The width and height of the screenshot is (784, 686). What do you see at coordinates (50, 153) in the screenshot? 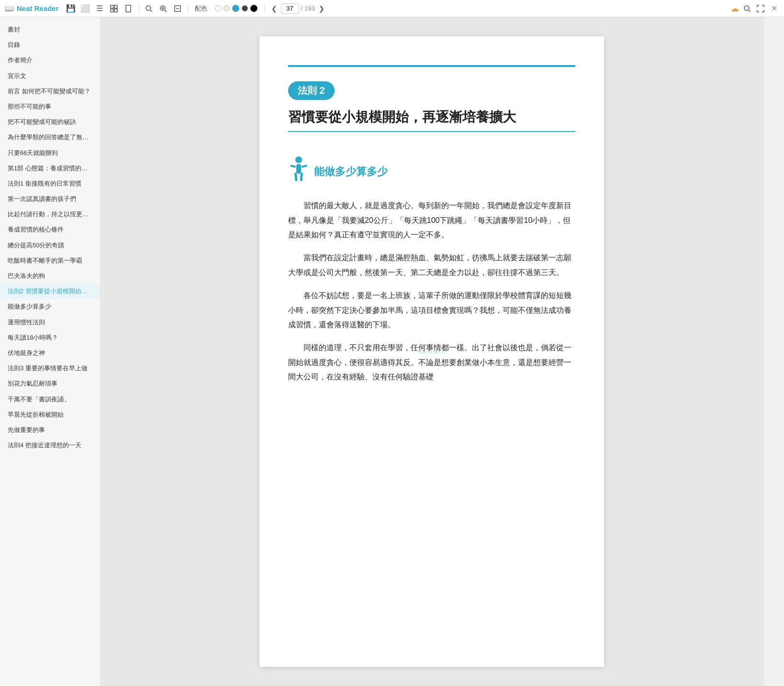
I see `sidebar-item-toc-8: 只要66天就能辦到` at bounding box center [50, 153].